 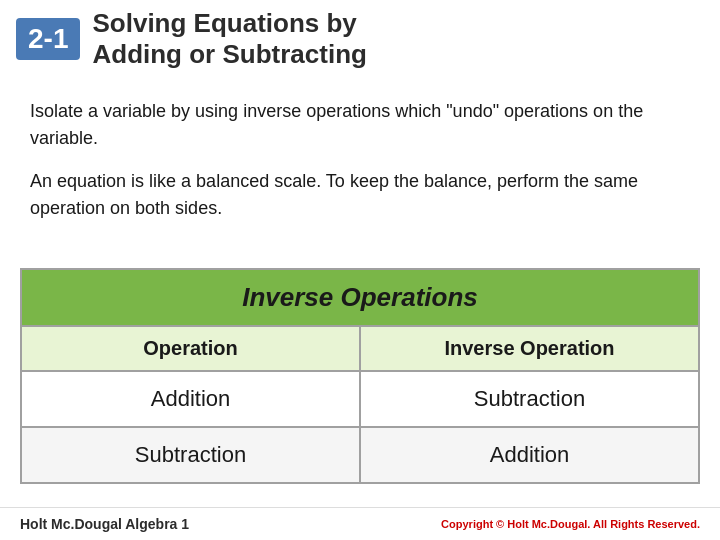 I want to click on table-row: Subtraction Addition, so click(x=360, y=454).